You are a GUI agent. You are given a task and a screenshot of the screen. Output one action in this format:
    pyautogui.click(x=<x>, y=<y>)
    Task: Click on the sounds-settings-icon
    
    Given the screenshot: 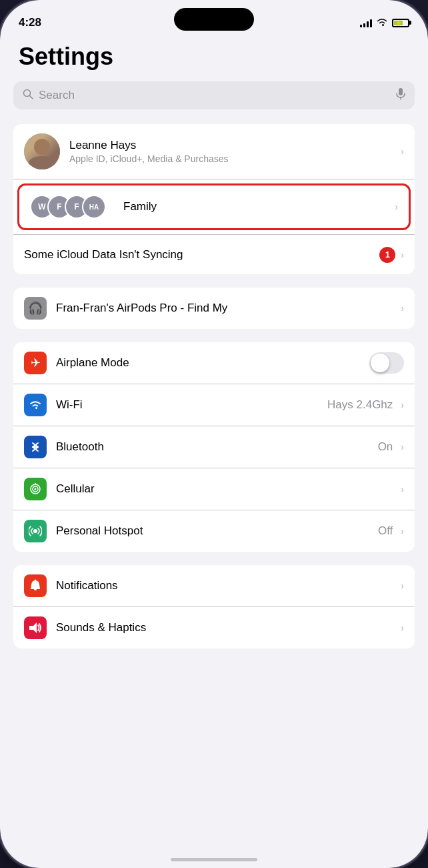 What is the action you would take?
    pyautogui.click(x=35, y=628)
    